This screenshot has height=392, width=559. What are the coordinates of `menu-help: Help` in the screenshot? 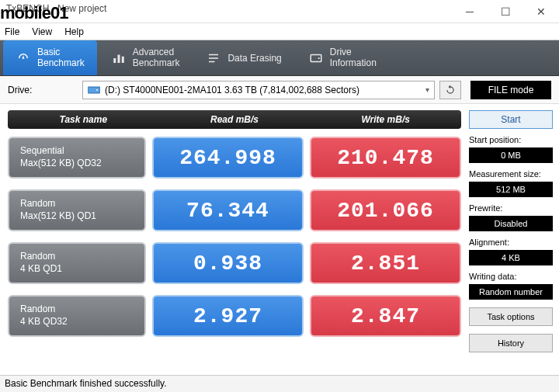 It's located at (75, 32).